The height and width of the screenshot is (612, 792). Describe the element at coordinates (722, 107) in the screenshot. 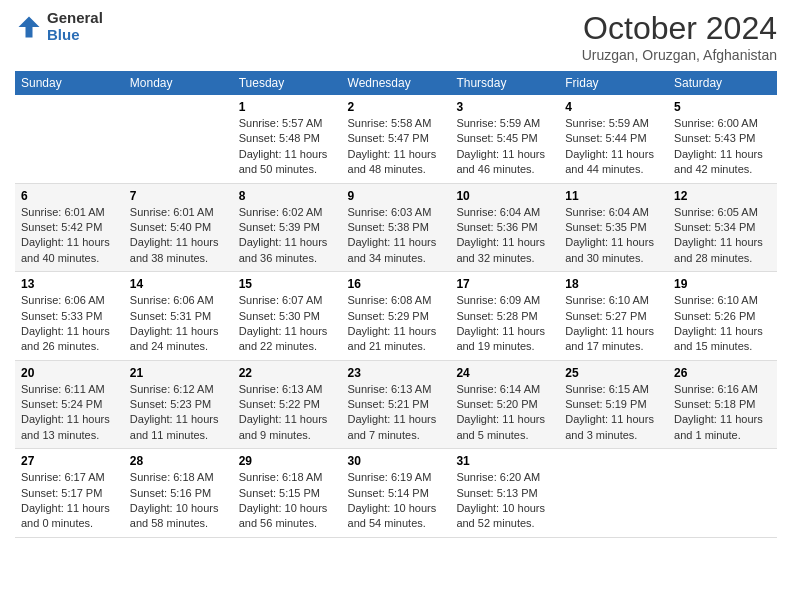

I see `day-number: 5` at that location.